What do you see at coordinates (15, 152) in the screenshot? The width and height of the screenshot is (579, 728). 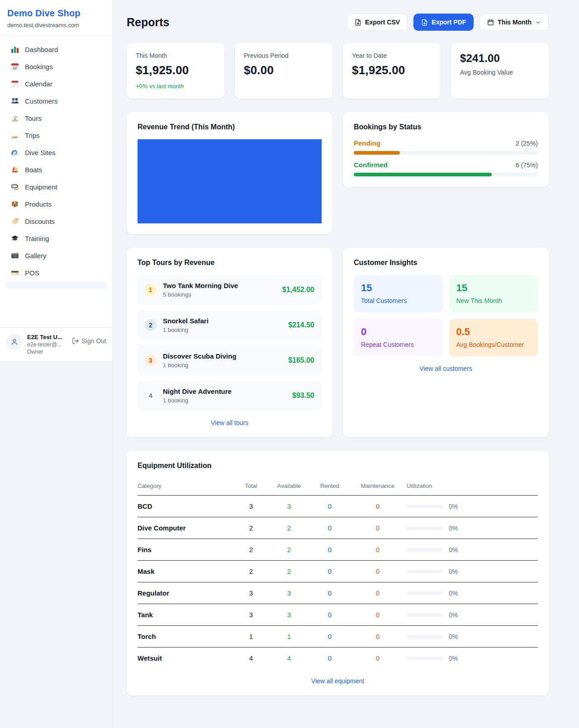 I see `water-wave-icon` at bounding box center [15, 152].